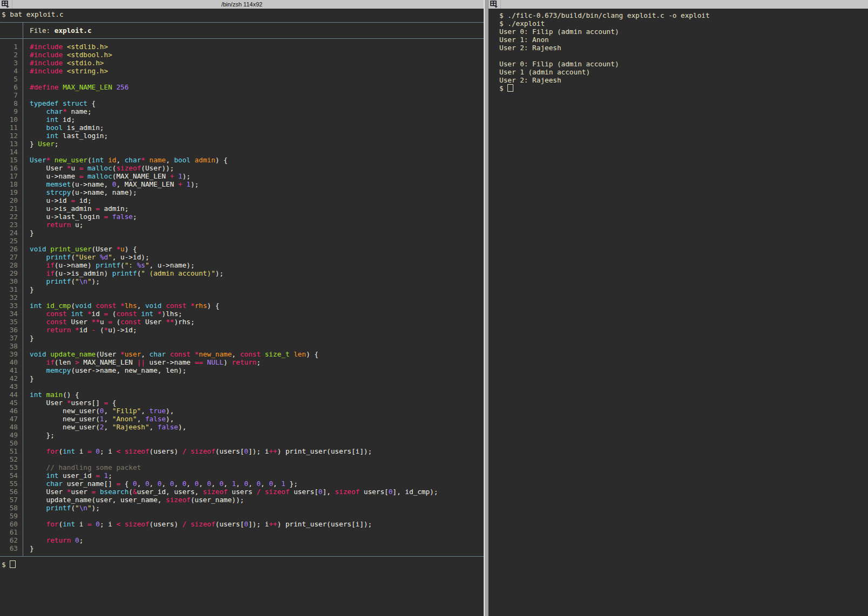 The image size is (868, 616). What do you see at coordinates (101, 419) in the screenshot?
I see `code-text: new_user(1, "Anon", false),` at bounding box center [101, 419].